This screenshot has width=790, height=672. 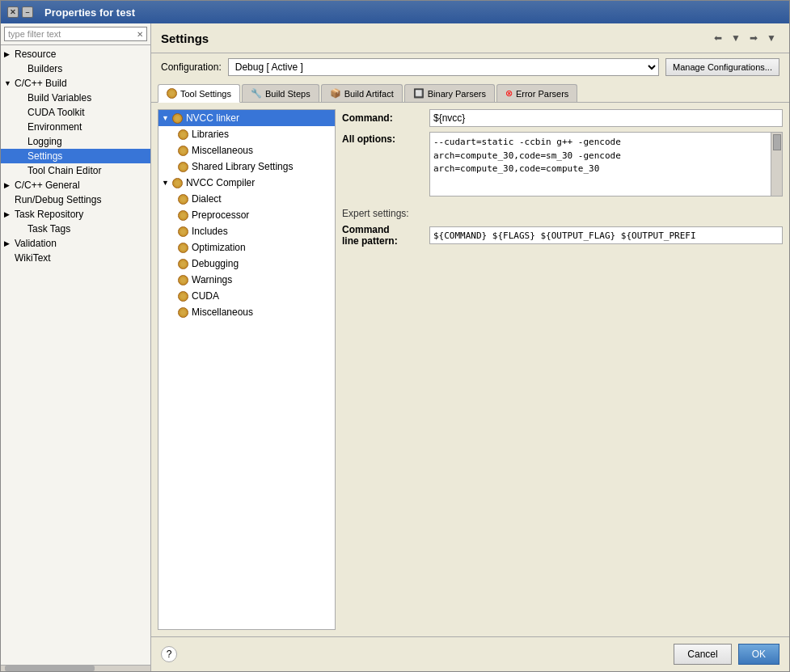 I want to click on sidebar-item-run-debug: Run/Debug Settings, so click(x=76, y=200).